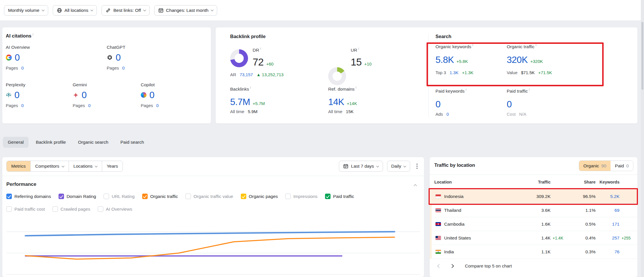 Image resolution: width=644 pixels, height=277 pixels. What do you see at coordinates (445, 60) in the screenshot?
I see `organic-keywords-value: 5.8K` at bounding box center [445, 60].